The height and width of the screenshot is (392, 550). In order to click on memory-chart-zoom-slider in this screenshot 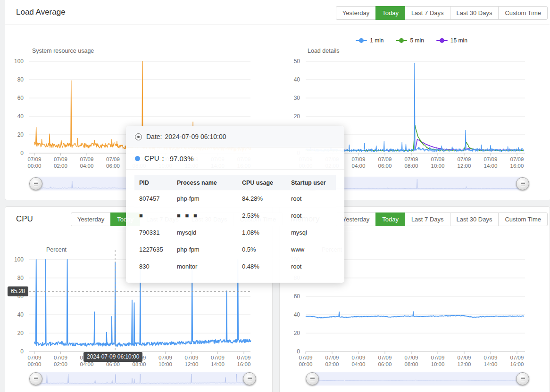, I will do `click(417, 379)`.